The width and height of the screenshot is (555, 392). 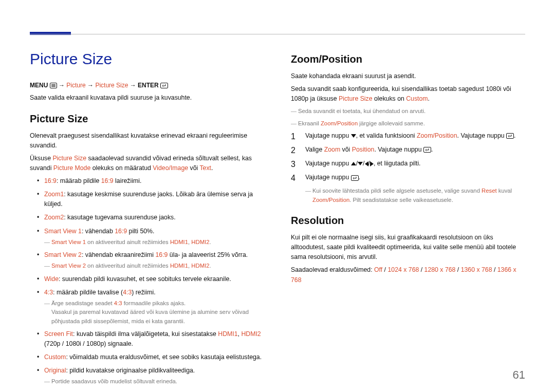 I want to click on note-smartview2: Smart View 2 on aktiveeritud ainult reži…, so click(x=154, y=266).